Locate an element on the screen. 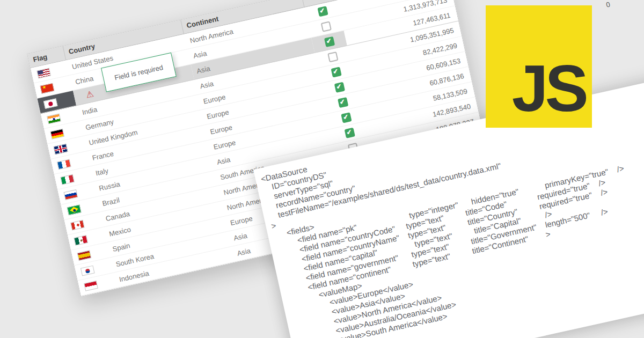  flag-kr-icon is located at coordinates (88, 270).